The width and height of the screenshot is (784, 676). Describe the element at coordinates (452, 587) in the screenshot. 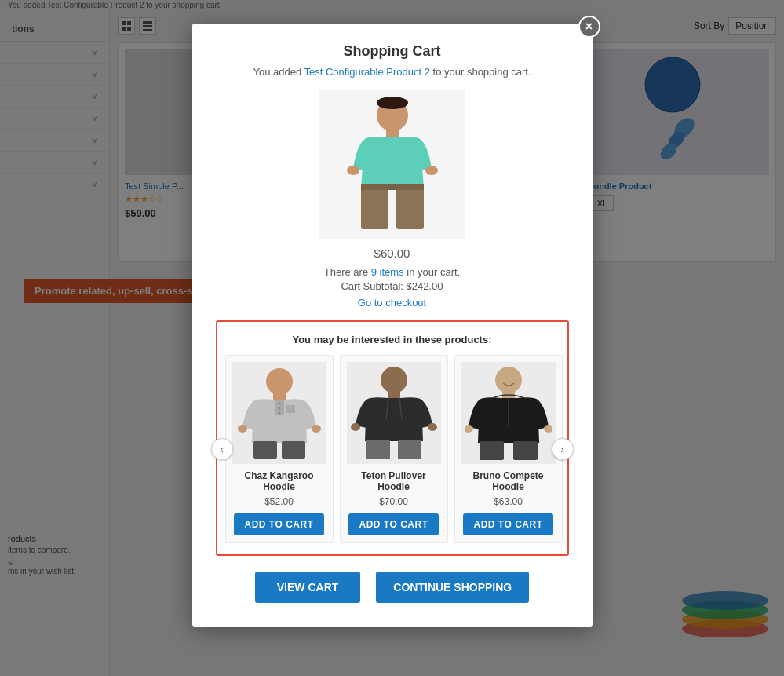

I see `continue-shopping-button: Continue Shopping` at that location.